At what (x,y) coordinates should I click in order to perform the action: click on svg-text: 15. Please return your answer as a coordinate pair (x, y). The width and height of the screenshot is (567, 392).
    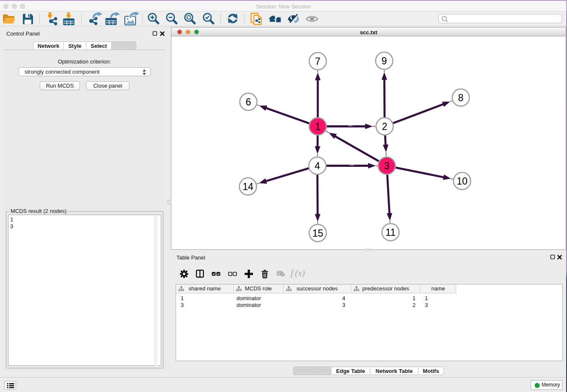
    Looking at the image, I should click on (318, 233).